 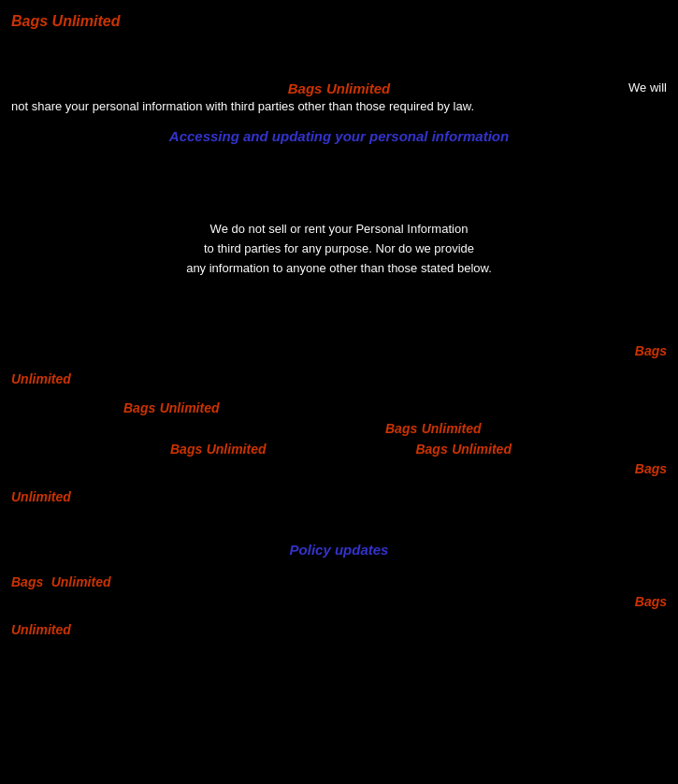 I want to click on top-left-brand: Bags Unlimited, so click(x=339, y=22).